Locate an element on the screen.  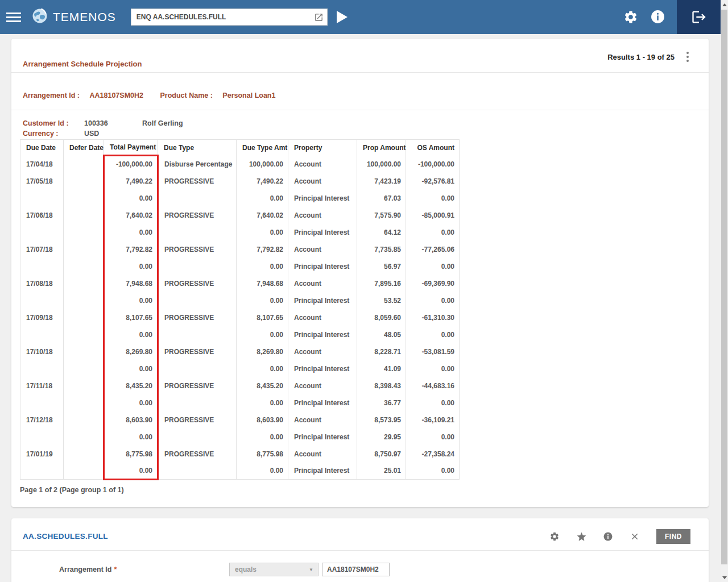
scroll-down-arrow is located at coordinates (725, 577).